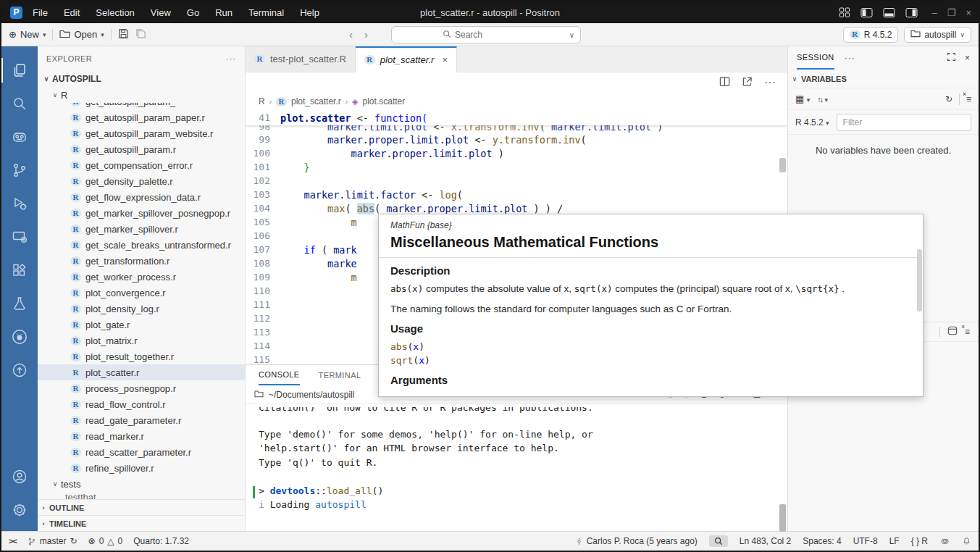  Describe the element at coordinates (782, 165) in the screenshot. I see `editor-scrollbar` at that location.